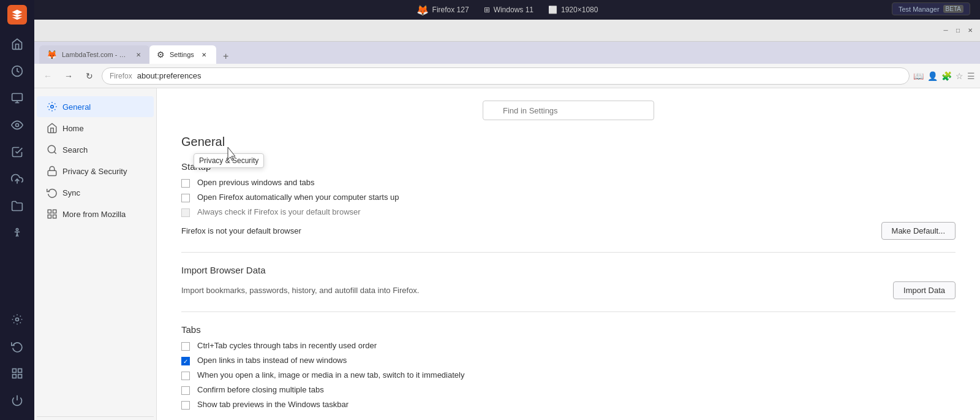  What do you see at coordinates (451, 10) in the screenshot?
I see `browser-label: Firefox 127` at bounding box center [451, 10].